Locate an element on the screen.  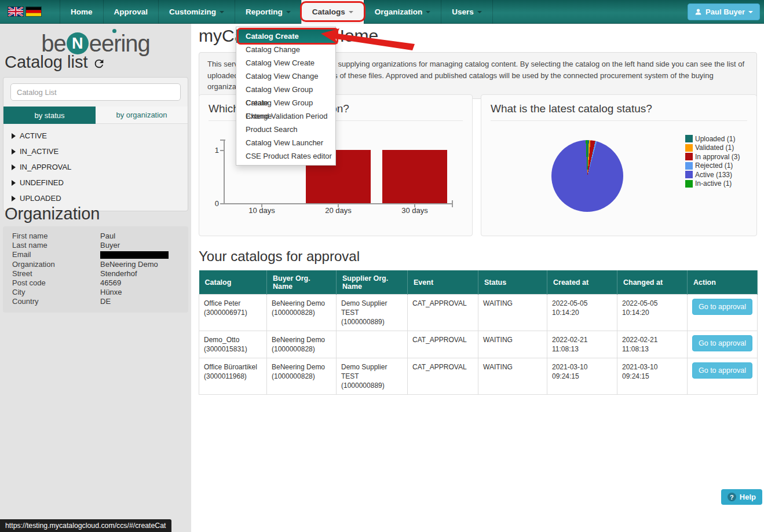
column-header-catalog: Catalog is located at coordinates (233, 282).